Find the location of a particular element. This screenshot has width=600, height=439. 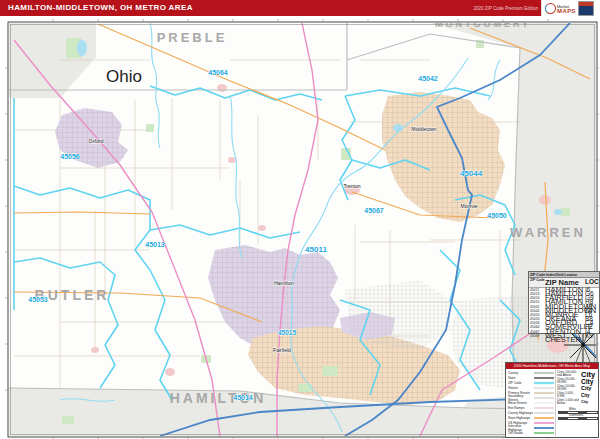

zip-label-45056: 45056 is located at coordinates (70, 156).